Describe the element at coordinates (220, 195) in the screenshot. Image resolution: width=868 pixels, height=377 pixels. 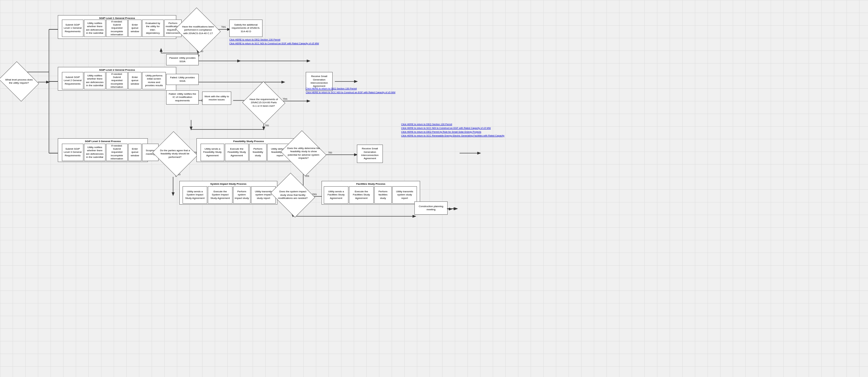
I see `execute-sys-box: Execute the System Impact Study Agreemen…` at that location.